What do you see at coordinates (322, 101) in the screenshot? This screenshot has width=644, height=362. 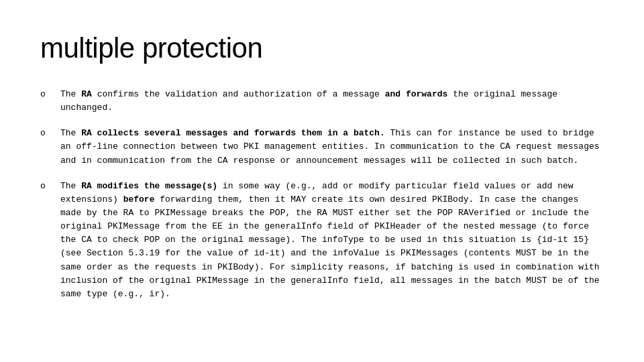 I see `list-item: oThe RA confirms the validation and auth…` at bounding box center [322, 101].